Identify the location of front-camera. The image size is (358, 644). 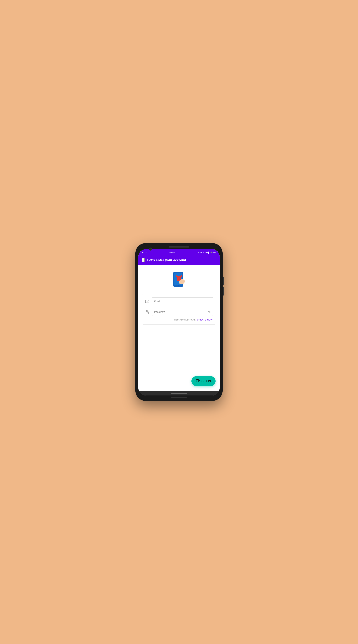
(150, 249).